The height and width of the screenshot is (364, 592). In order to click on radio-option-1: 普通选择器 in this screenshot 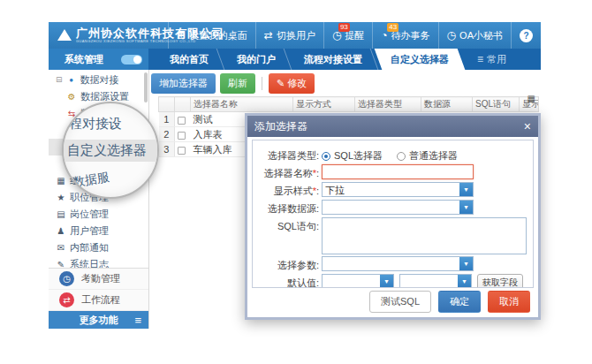, I will do `click(428, 155)`.